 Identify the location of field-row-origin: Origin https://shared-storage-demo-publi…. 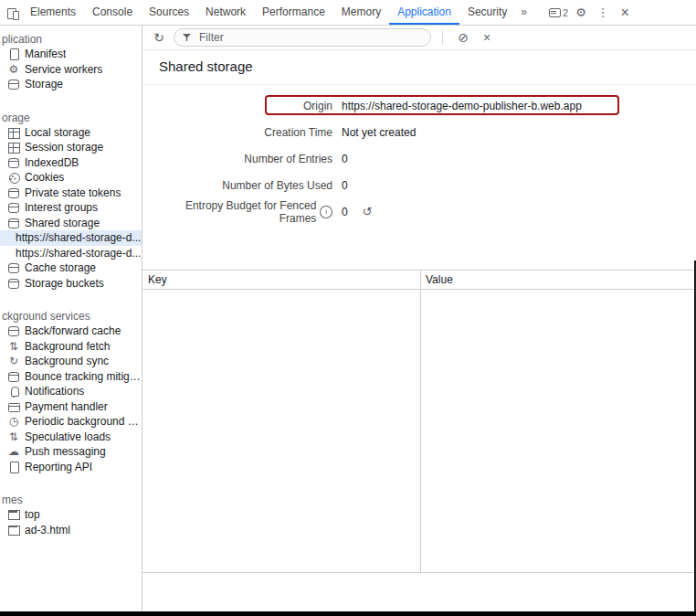
(423, 106).